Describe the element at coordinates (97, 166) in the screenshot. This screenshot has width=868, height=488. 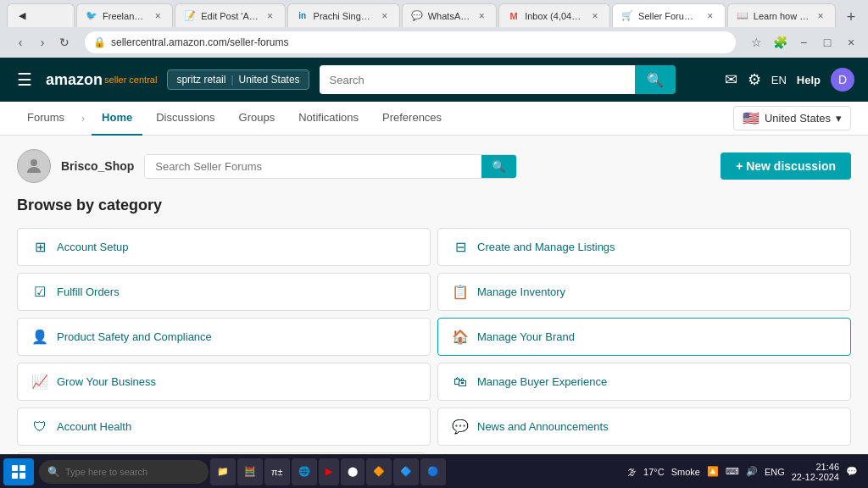
I see `username-label: Brisco_Shop` at that location.